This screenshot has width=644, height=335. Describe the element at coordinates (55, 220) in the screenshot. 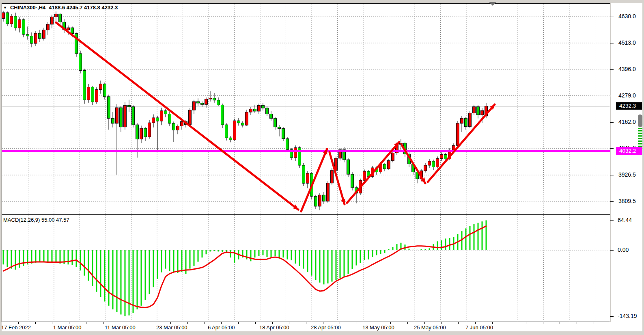

I see `macd-indicator-values: 55.00 47.57` at that location.